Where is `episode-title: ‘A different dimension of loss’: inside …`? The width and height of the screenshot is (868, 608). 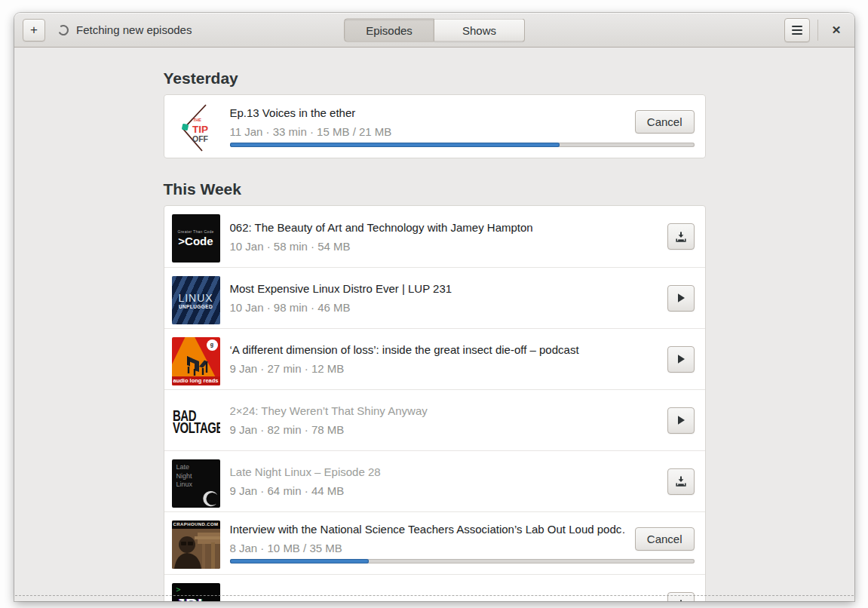 episode-title: ‘A different dimension of loss’: inside … is located at coordinates (443, 350).